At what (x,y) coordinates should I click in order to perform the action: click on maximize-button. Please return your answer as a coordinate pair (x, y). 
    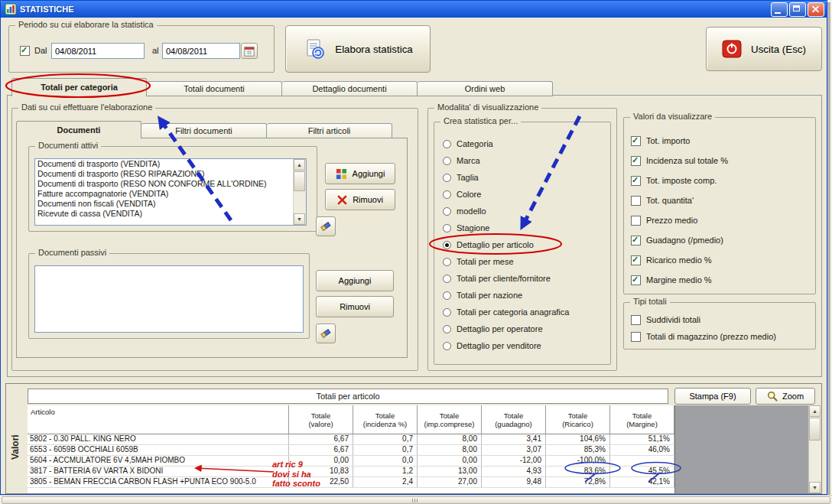
    Looking at the image, I should click on (798, 9).